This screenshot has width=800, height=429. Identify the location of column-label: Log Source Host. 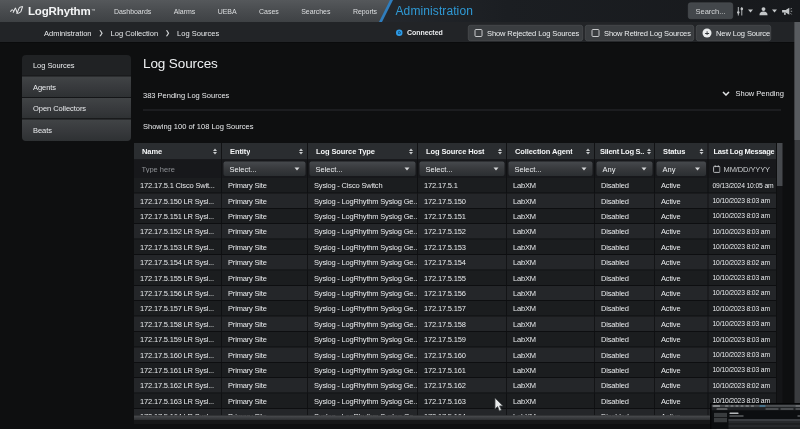
(456, 152).